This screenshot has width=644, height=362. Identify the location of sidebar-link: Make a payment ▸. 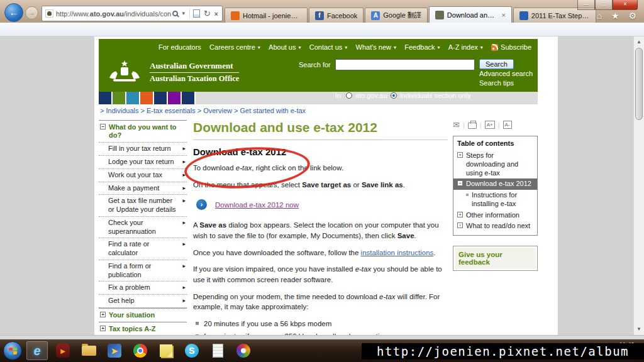
(143, 189).